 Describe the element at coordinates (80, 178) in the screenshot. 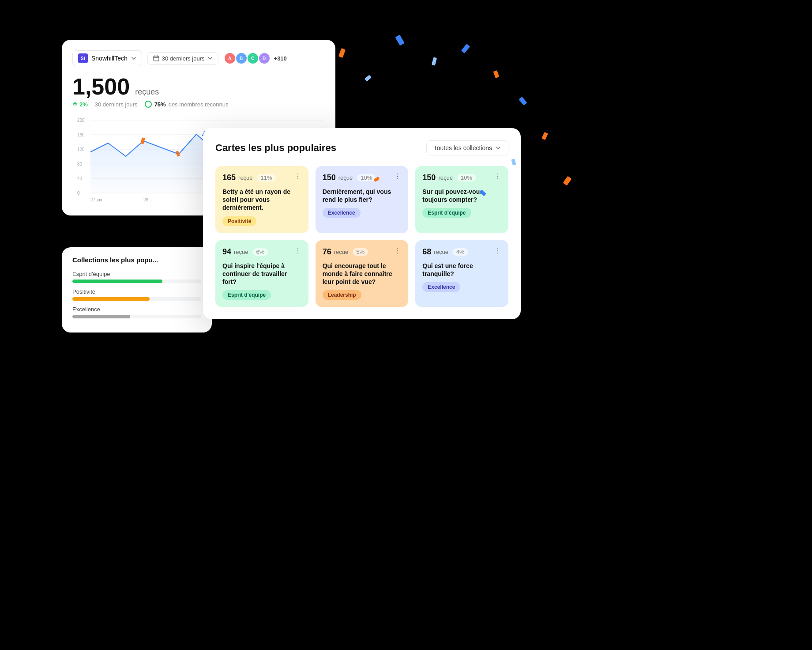

I see `svg-text: 40` at that location.